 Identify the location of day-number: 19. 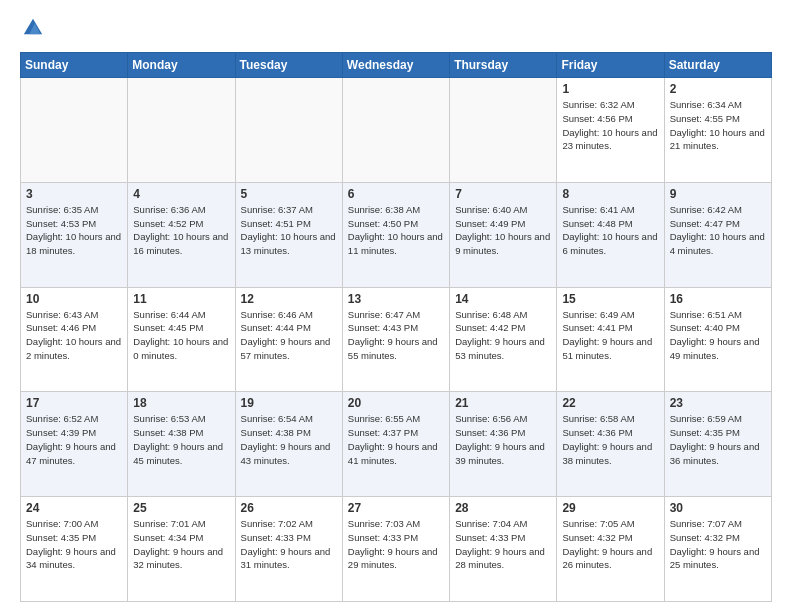
(289, 403).